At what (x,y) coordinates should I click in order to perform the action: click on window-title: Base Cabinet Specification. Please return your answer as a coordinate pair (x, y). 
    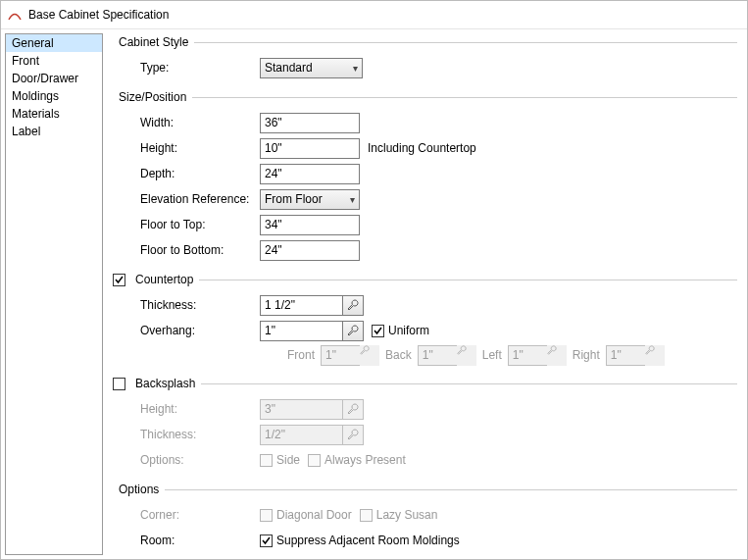
    Looking at the image, I should click on (98, 15).